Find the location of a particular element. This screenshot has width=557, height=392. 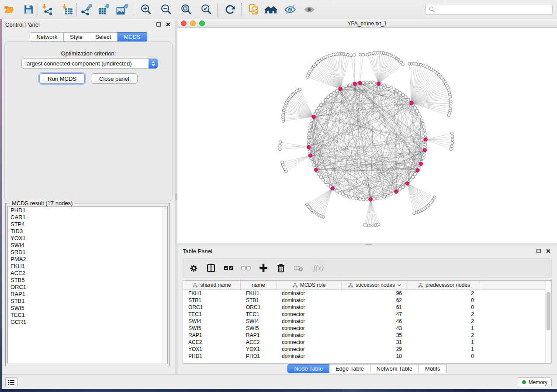

run-mcds-button: Run MCDS is located at coordinates (62, 79).